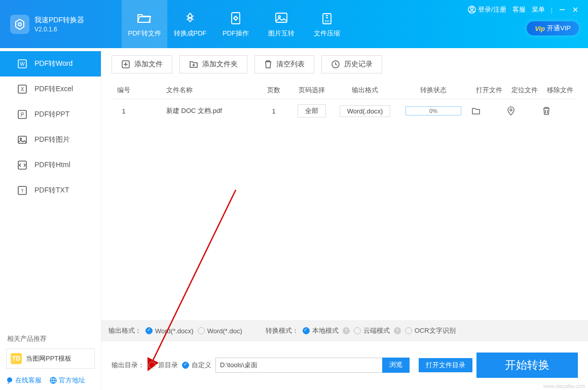 This screenshot has width=588, height=390. What do you see at coordinates (22, 165) in the screenshot?
I see `html-icon` at bounding box center [22, 165].